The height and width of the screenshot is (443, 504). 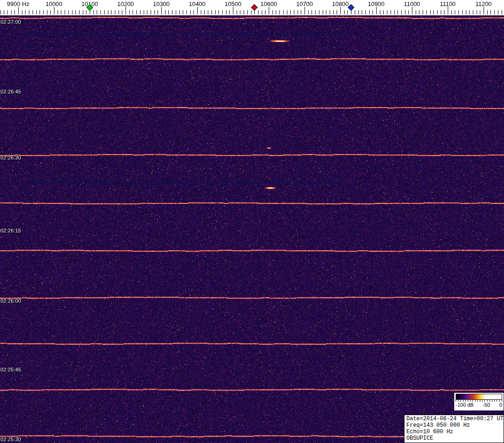 I want to click on info-frequency: Freq=143 050 000 Hz, so click(x=454, y=425).